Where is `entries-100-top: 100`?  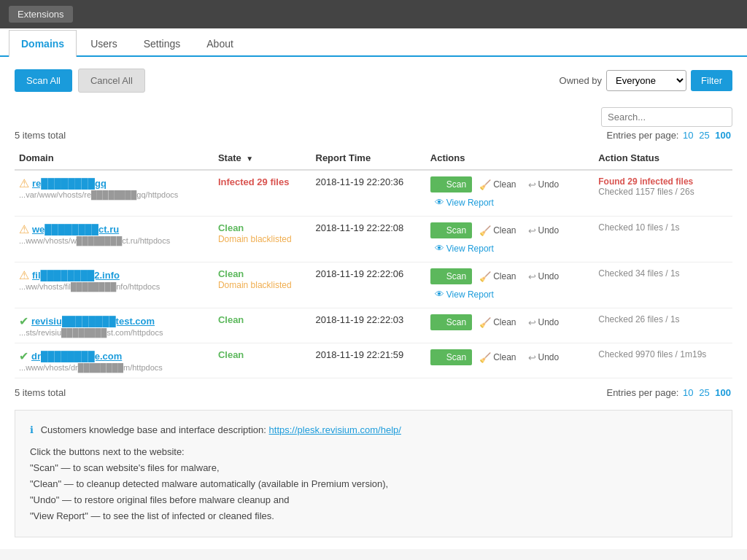 entries-100-top: 100 is located at coordinates (723, 136).